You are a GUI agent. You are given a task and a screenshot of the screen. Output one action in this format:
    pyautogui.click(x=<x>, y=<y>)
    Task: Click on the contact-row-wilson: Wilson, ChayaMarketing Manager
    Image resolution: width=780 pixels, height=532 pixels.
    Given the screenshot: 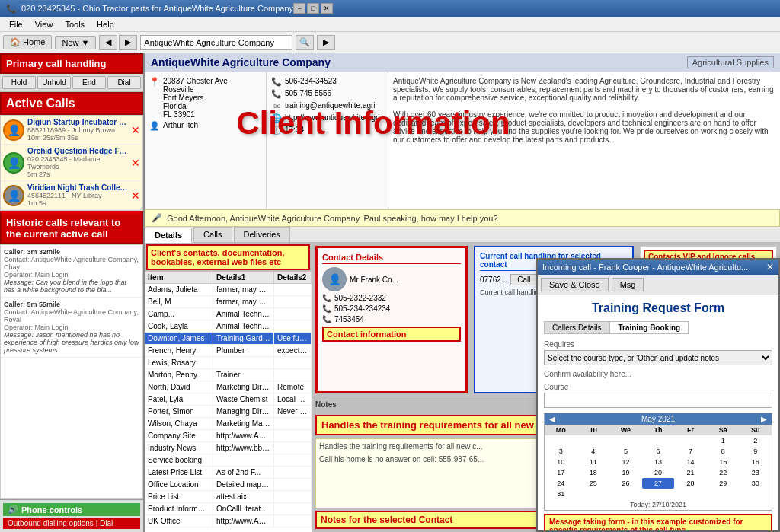 What is the action you would take?
    pyautogui.click(x=229, y=424)
    